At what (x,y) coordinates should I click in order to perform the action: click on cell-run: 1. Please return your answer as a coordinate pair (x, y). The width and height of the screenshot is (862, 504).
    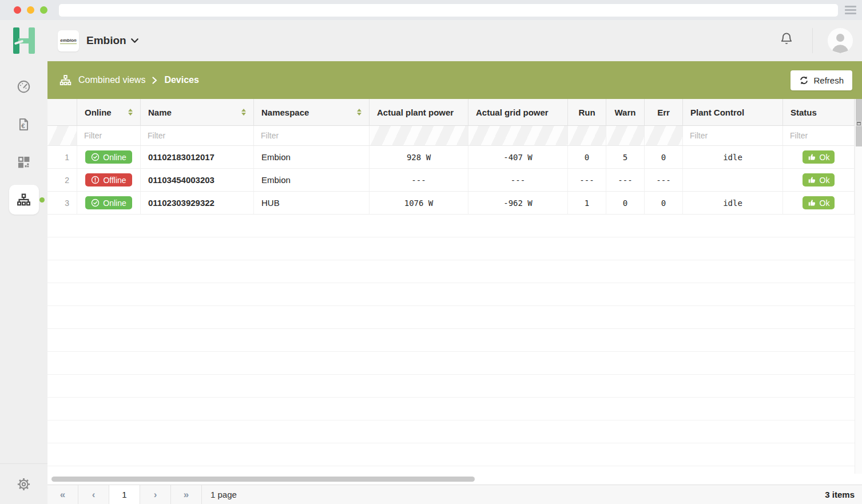
    Looking at the image, I should click on (587, 203).